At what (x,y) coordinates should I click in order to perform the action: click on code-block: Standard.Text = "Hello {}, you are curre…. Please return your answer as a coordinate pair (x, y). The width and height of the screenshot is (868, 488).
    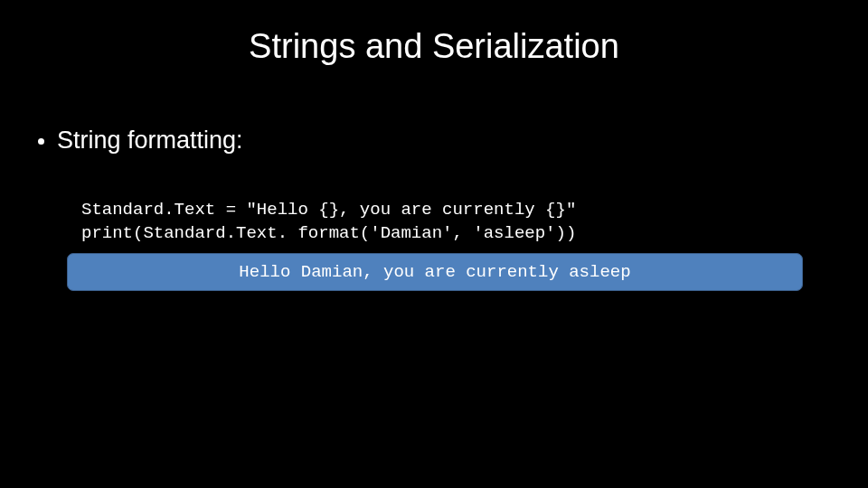
    Looking at the image, I should click on (329, 222).